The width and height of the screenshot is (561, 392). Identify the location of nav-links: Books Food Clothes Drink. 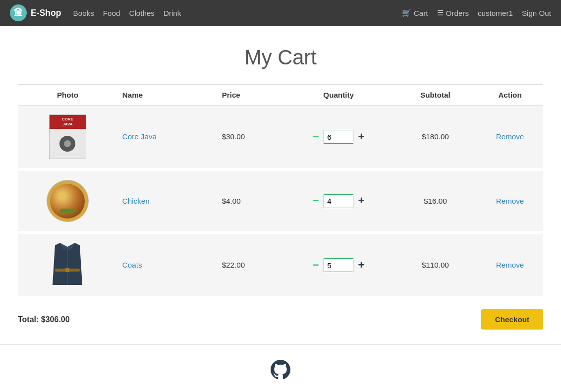
(238, 13).